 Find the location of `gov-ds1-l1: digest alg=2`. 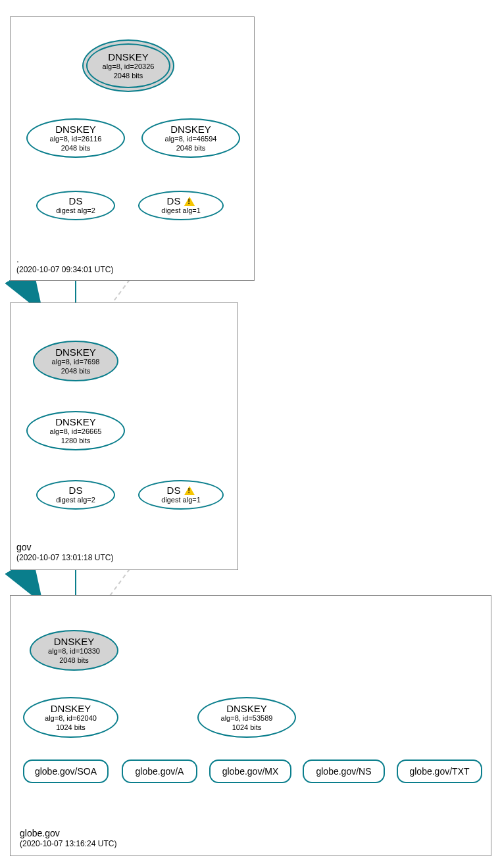

gov-ds1-l1: digest alg=2 is located at coordinates (76, 500).